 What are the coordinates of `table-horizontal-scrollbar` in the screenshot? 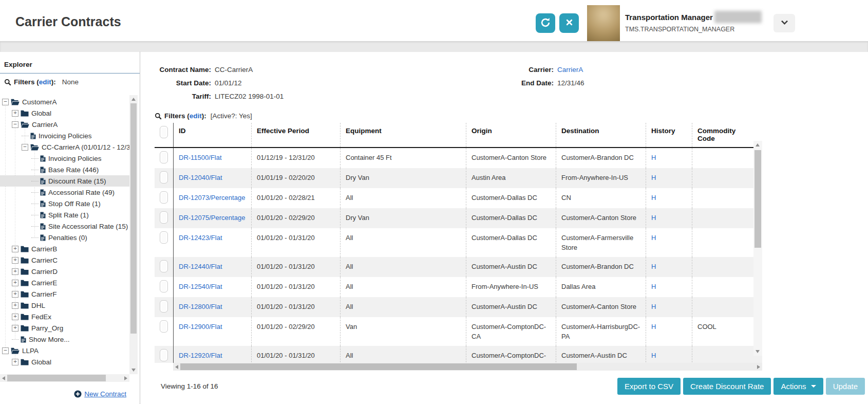 It's located at (467, 367).